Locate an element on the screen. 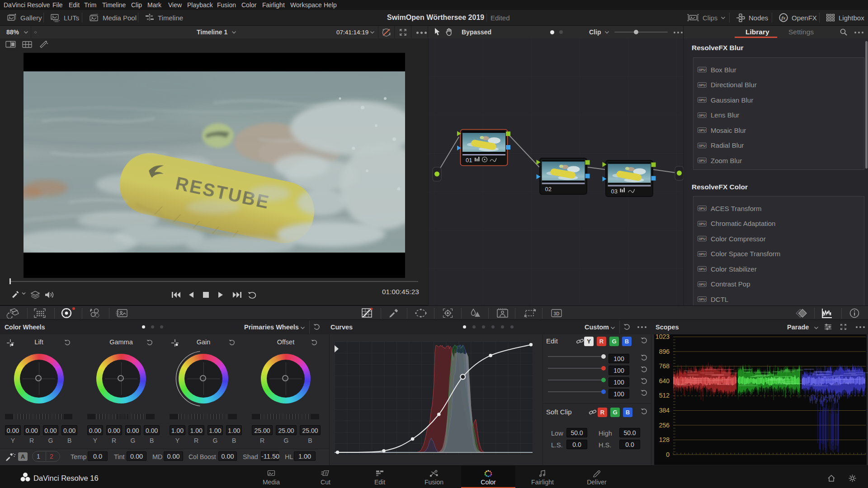  svg-text: 384 is located at coordinates (665, 410).